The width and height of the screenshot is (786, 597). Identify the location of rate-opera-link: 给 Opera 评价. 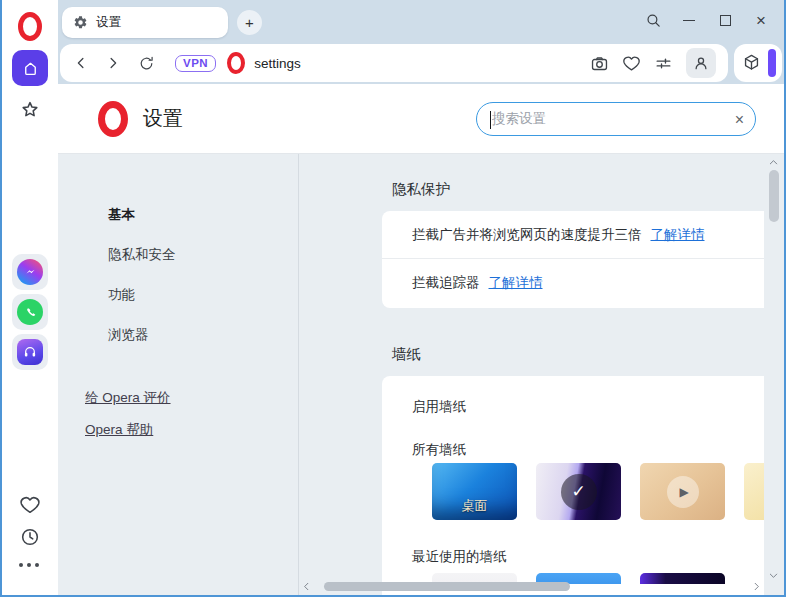
(128, 398).